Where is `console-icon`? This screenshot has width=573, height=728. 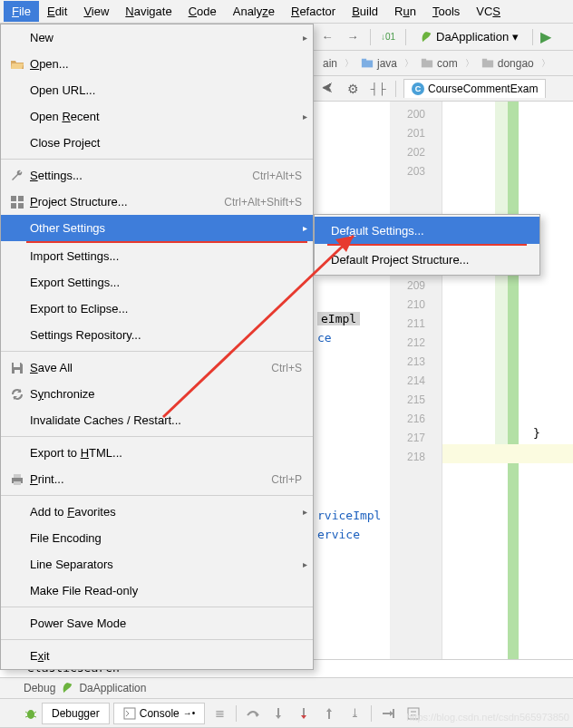
console-icon is located at coordinates (130, 713).